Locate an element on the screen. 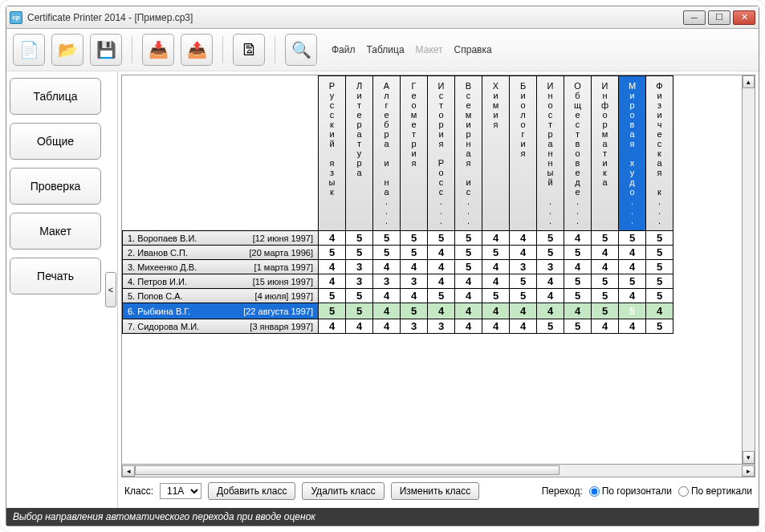  search-button: 🔍 is located at coordinates (301, 50).